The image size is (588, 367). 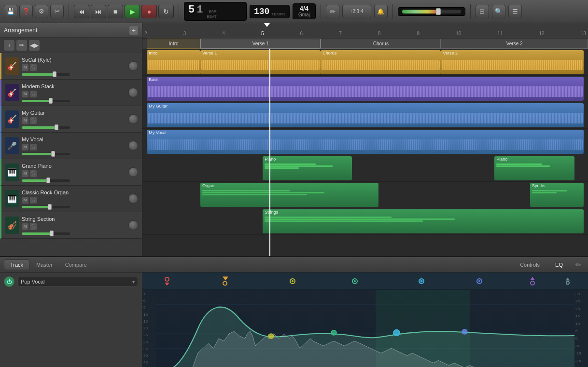 What do you see at coordinates (432, 12) in the screenshot?
I see `volume-track` at bounding box center [432, 12].